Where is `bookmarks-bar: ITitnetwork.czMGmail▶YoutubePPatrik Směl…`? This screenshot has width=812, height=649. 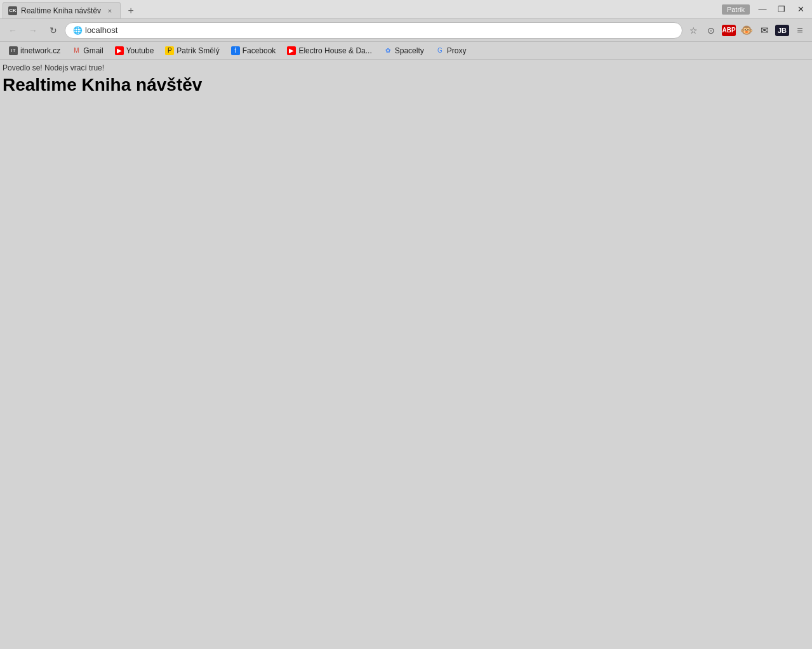 bookmarks-bar: ITitnetwork.czMGmail▶YoutubePPatrik Směl… is located at coordinates (406, 51).